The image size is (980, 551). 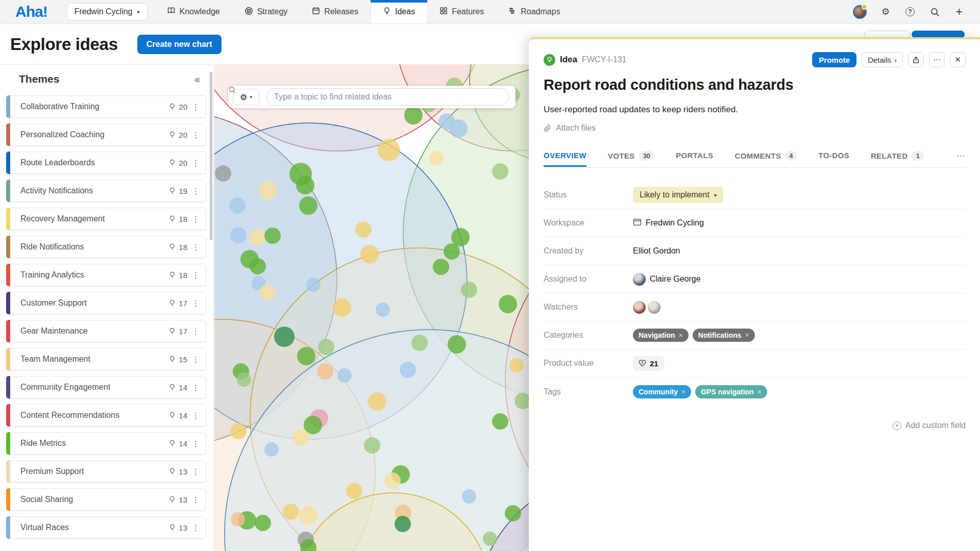 What do you see at coordinates (399, 12) in the screenshot?
I see `nav-tab-ideas: Ideas` at bounding box center [399, 12].